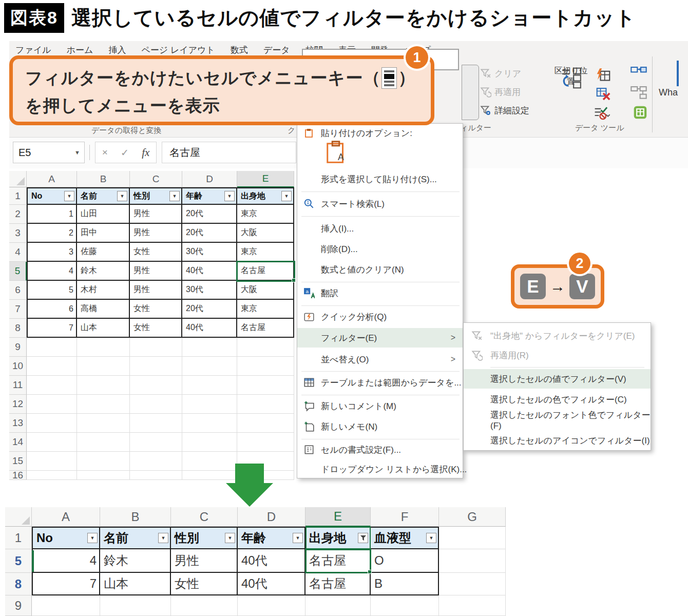 The width and height of the screenshot is (688, 616). What do you see at coordinates (380, 406) in the screenshot?
I see `menu-item-new-comment: 新しいコメント(M)` at bounding box center [380, 406].